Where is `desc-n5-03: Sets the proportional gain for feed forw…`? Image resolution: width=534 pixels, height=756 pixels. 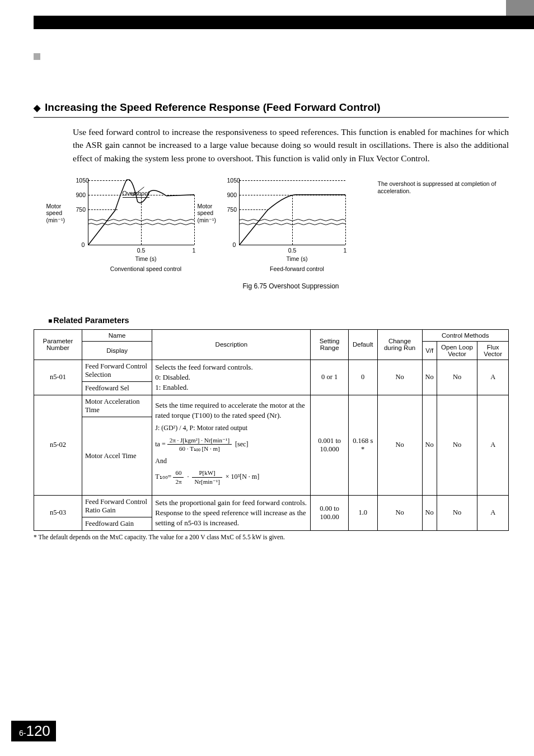 desc-n5-03: Sets the proportional gain for feed forw… is located at coordinates (232, 513).